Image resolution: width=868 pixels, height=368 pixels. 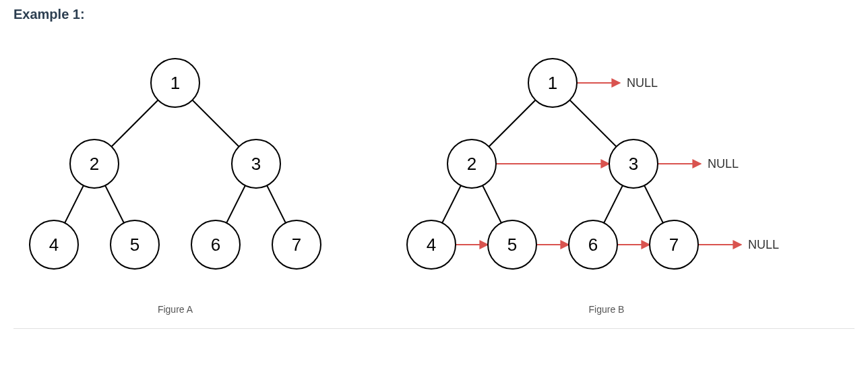 I want to click on node-b7-label: 7, so click(x=674, y=245).